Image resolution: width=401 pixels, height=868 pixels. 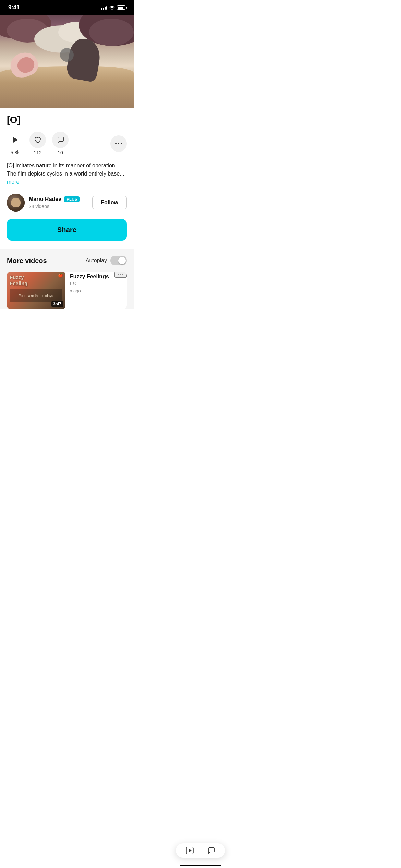 What do you see at coordinates (60, 140) in the screenshot?
I see `comment-button` at bounding box center [60, 140].